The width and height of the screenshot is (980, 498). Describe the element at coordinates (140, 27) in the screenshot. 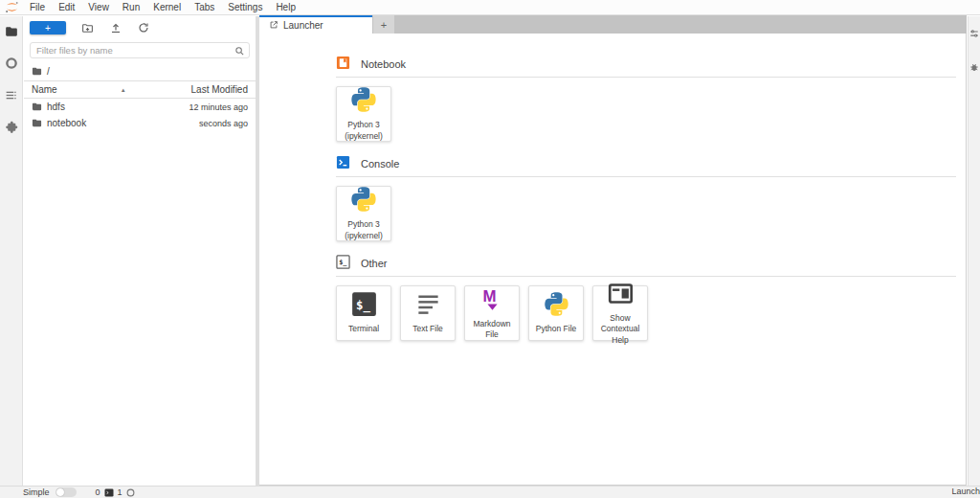

I see `file-browser-toolbar: +` at that location.